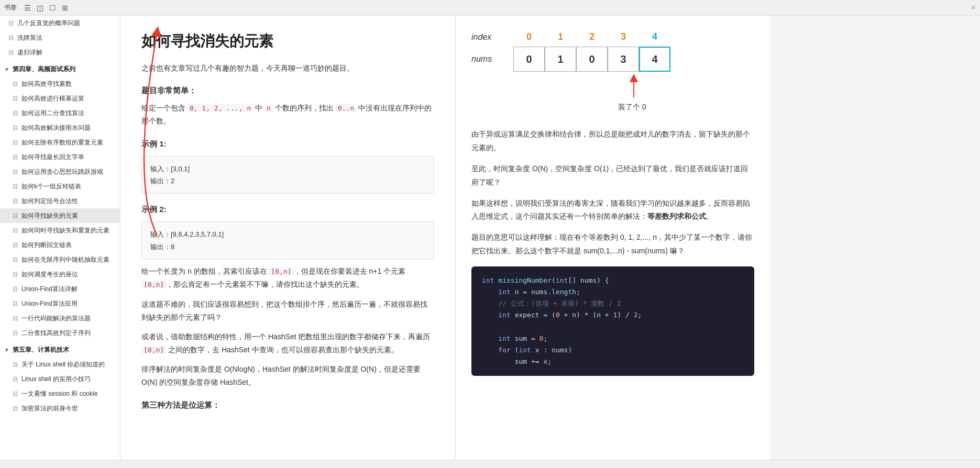  What do you see at coordinates (613, 321) in the screenshot?
I see `code-block: int missingNumber(int[] nums) { int n = …` at bounding box center [613, 321].